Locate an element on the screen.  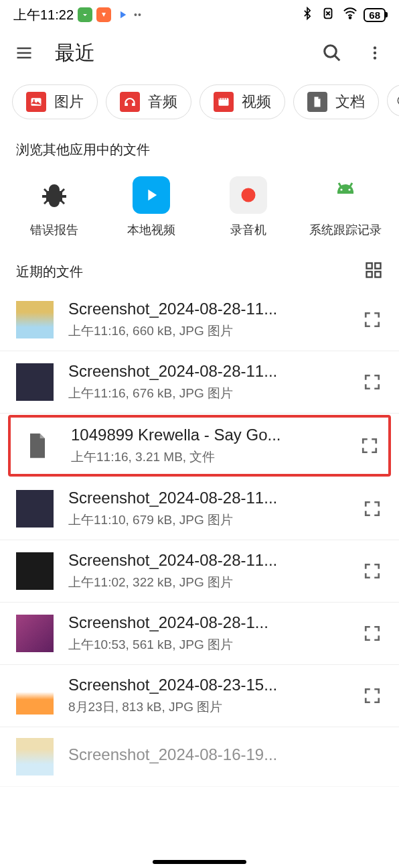
bug-icon is located at coordinates (54, 195).